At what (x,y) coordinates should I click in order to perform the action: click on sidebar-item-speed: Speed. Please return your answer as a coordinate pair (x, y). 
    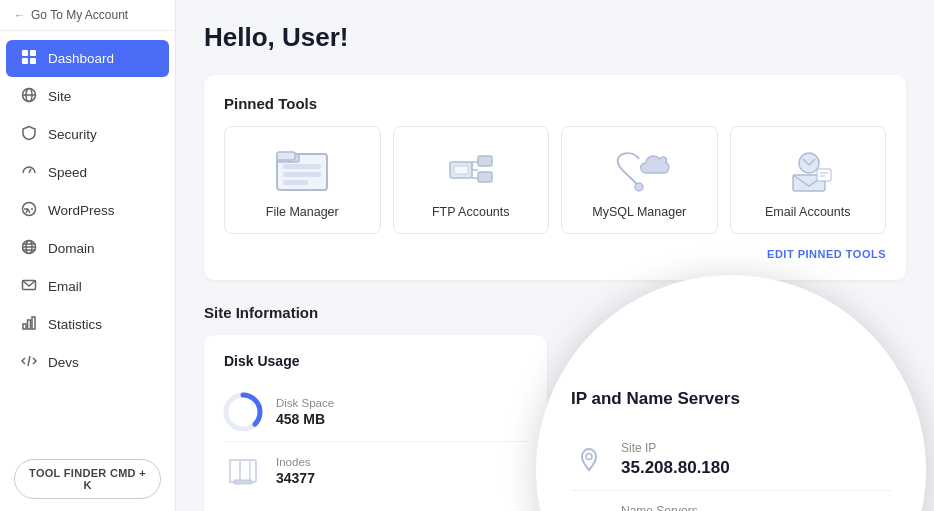
    Looking at the image, I should click on (88, 172).